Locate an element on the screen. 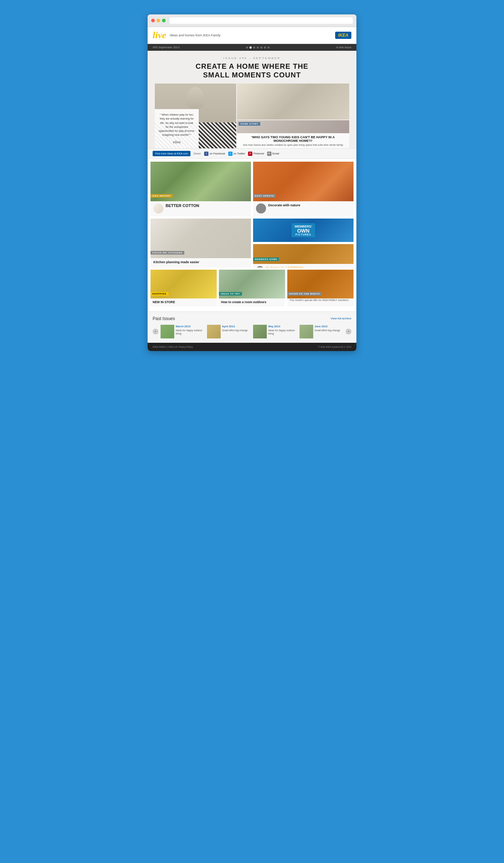 The height and width of the screenshot is (863, 504). pinterest-icon: P is located at coordinates (250, 154).